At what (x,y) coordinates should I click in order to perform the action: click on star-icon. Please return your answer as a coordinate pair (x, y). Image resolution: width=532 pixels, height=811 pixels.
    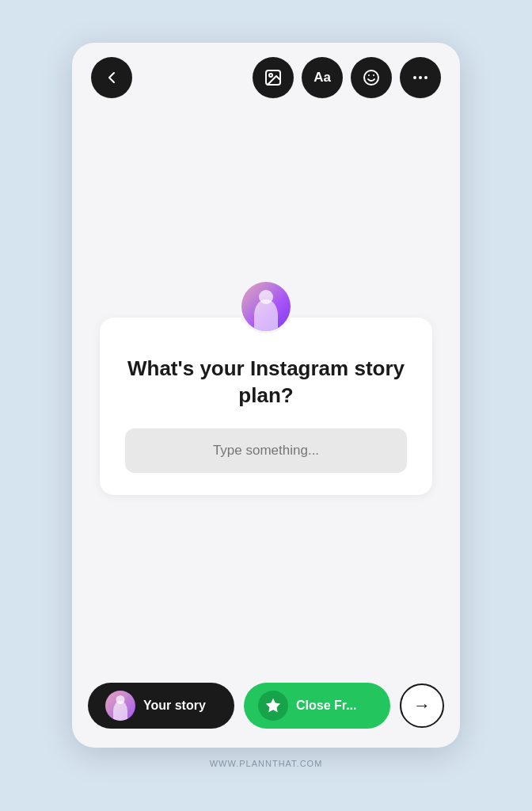
    Looking at the image, I should click on (273, 706).